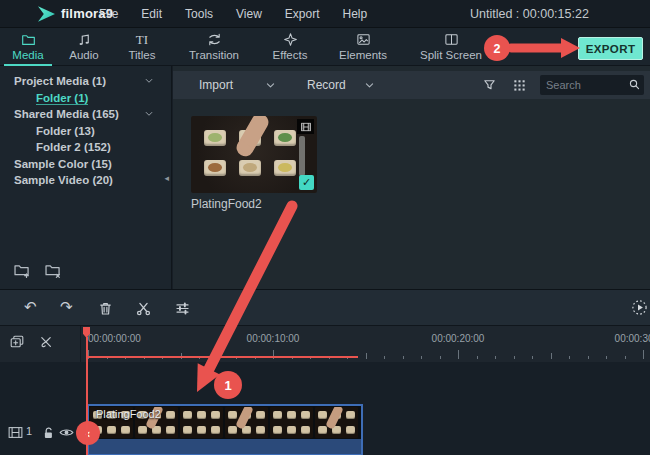 The image size is (650, 455). I want to click on media-item-name: PlatingFood2, so click(226, 204).